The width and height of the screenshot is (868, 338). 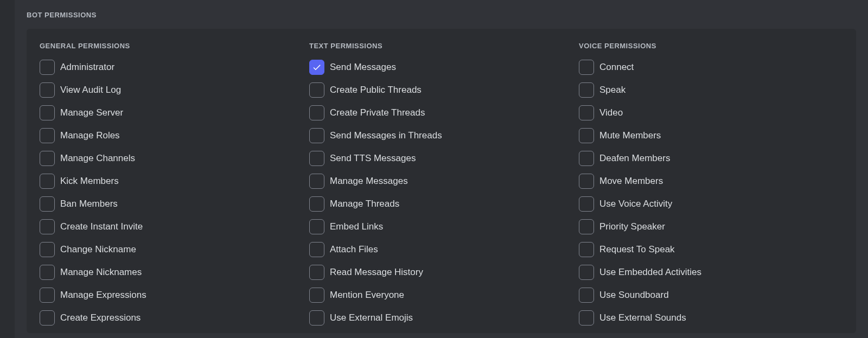 I want to click on permission-create-private-threads: Create Private Threads, so click(x=442, y=113).